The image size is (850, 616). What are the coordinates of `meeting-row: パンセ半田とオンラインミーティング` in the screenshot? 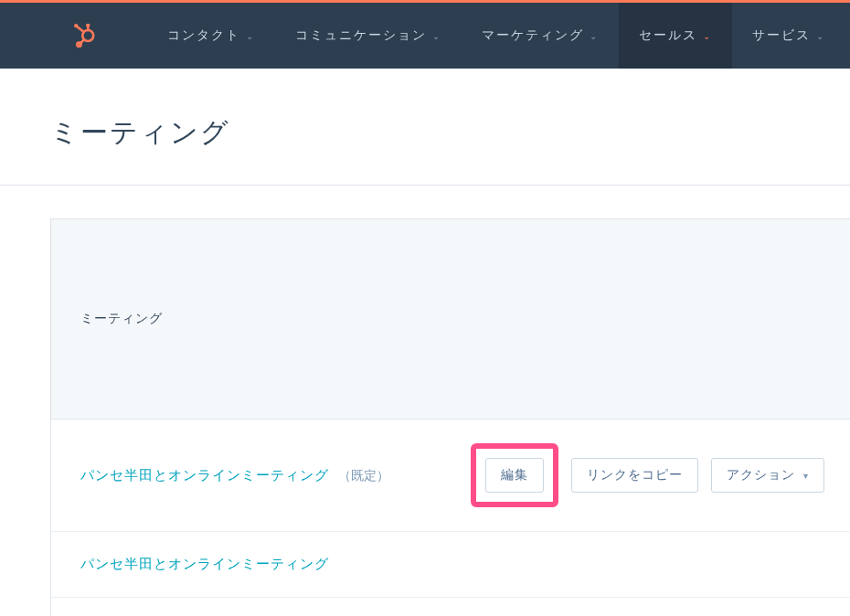 It's located at (451, 565).